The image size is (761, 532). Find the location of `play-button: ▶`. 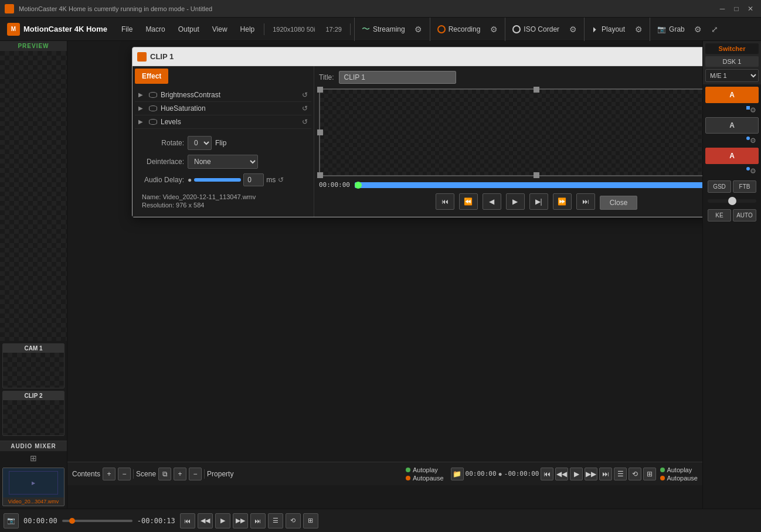

play-button: ▶ is located at coordinates (515, 202).